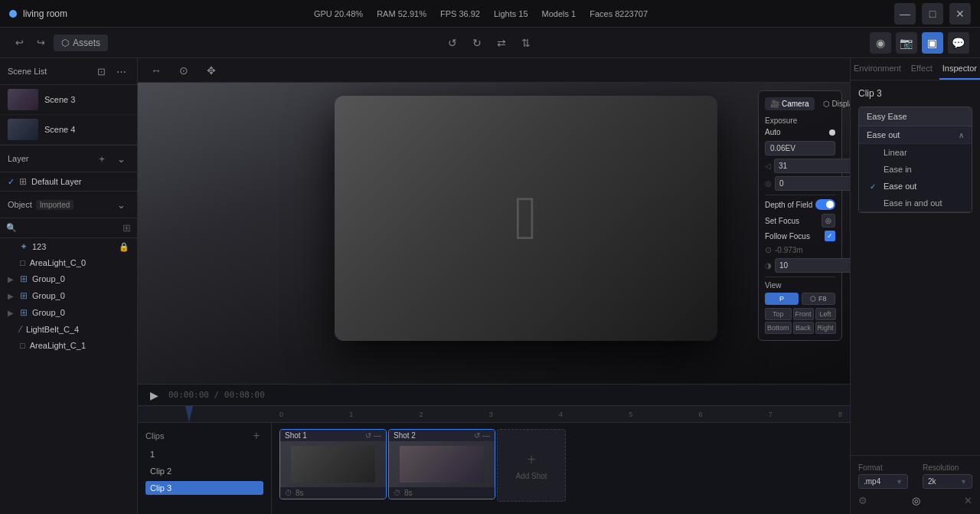 The image size is (980, 514). What do you see at coordinates (442, 464) in the screenshot?
I see `shot-block-2: Shot 2 ↺ — ⏱ 8s` at bounding box center [442, 464].